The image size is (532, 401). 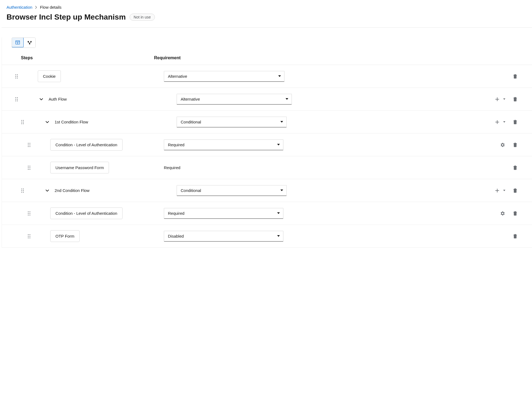 I want to click on breadcrumb: Authentication Flow details, so click(x=266, y=7).